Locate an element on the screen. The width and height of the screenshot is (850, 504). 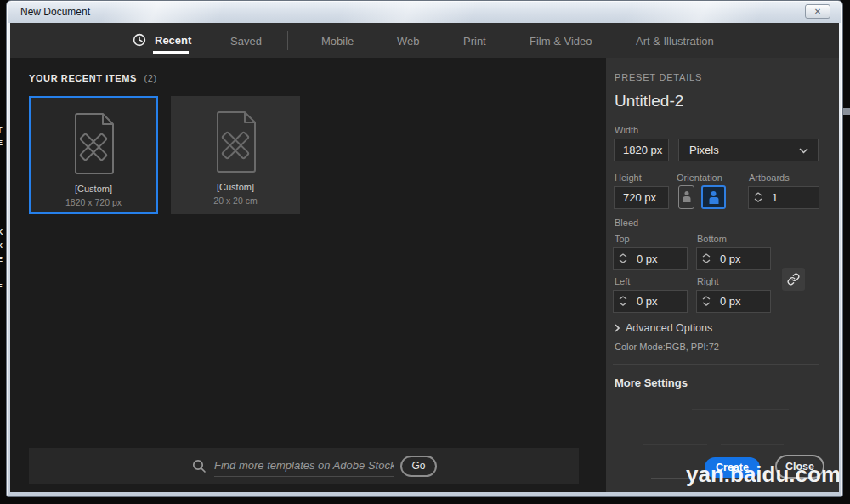
preset-details-header: PRESET DETAILS is located at coordinates (658, 77).